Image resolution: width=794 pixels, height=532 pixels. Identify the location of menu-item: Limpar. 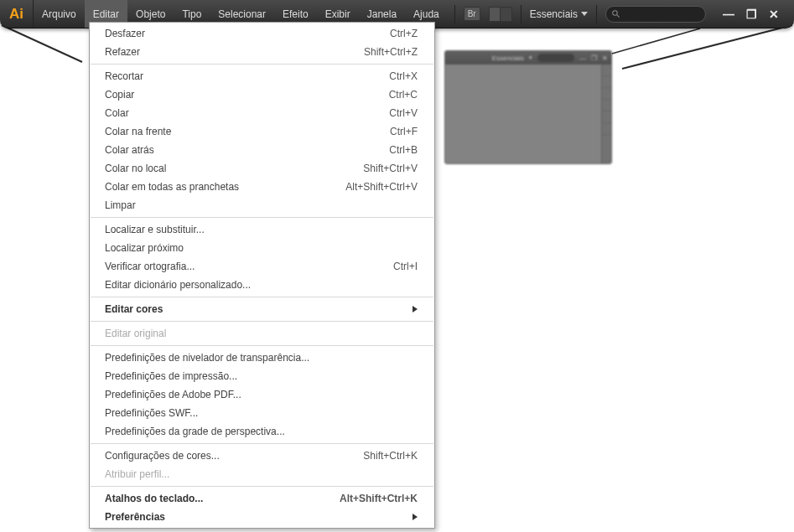
(262, 205).